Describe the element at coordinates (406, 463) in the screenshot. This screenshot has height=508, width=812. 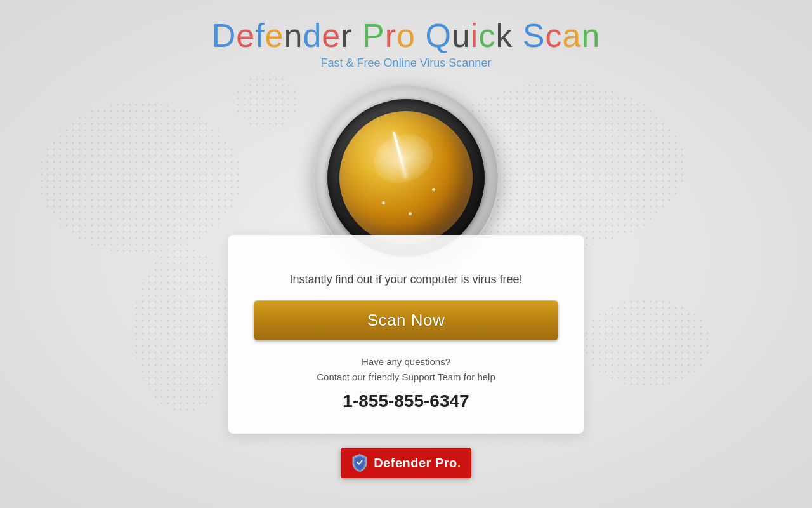
I see `footer-logo: Defender Pro.` at that location.